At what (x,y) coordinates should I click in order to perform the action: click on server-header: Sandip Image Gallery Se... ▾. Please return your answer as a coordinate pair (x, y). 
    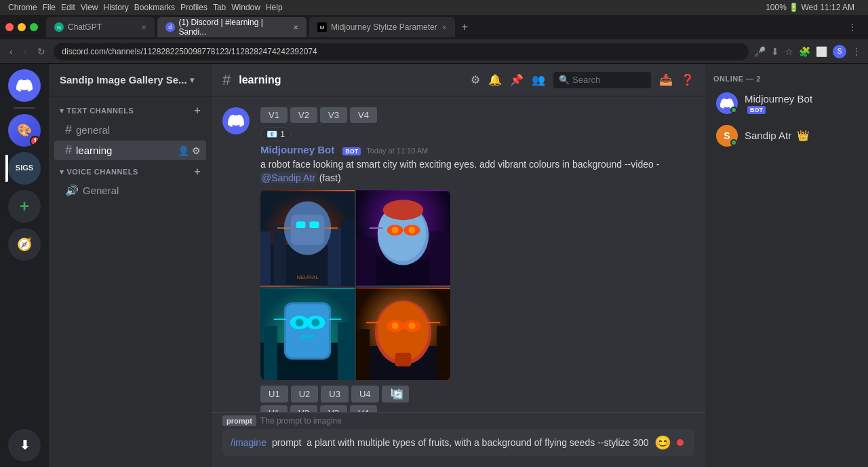
    Looking at the image, I should click on (130, 80).